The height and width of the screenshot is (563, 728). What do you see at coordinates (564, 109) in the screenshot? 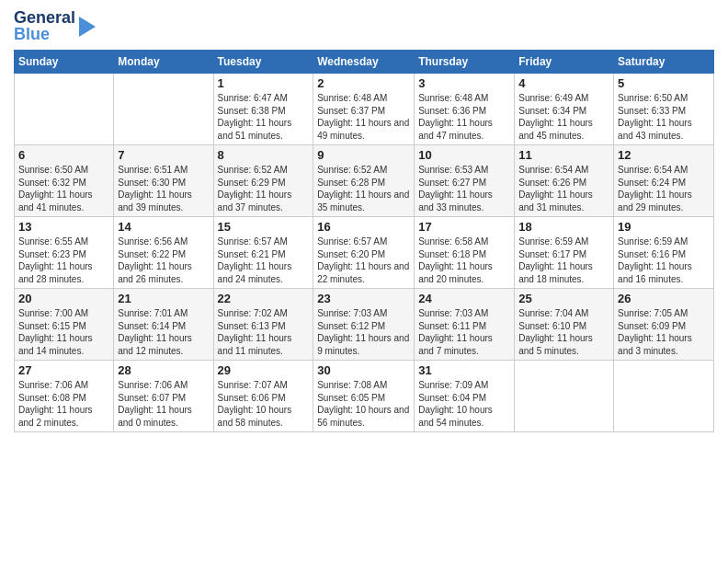
I see `day-cell: 4Sunrise: 6:49 AMSunset: 6:34 PMDaylight…` at bounding box center [564, 109].